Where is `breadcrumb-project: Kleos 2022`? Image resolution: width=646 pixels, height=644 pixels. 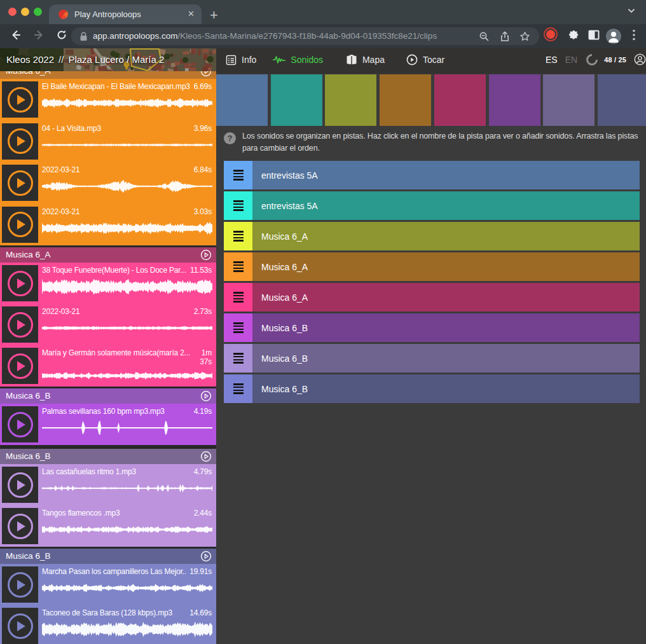 breadcrumb-project: Kleos 2022 is located at coordinates (31, 60).